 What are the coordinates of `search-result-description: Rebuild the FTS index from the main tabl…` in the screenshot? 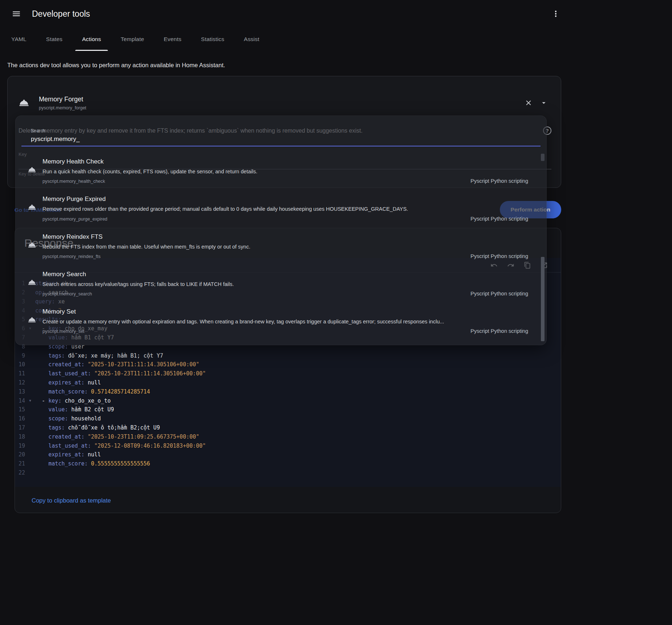 It's located at (289, 247).